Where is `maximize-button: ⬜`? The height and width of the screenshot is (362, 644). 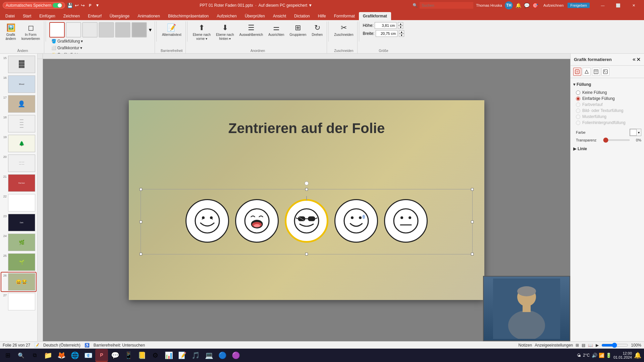
maximize-button: ⬜ is located at coordinates (618, 5).